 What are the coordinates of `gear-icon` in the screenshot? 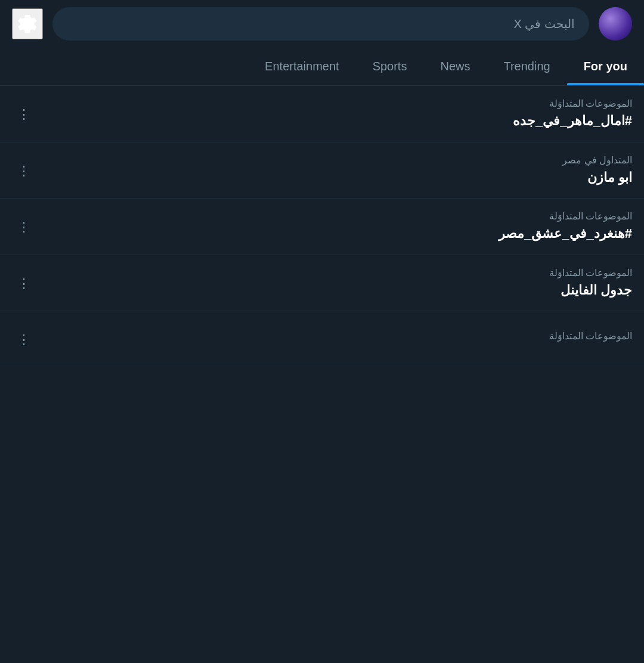 It's located at (27, 24).